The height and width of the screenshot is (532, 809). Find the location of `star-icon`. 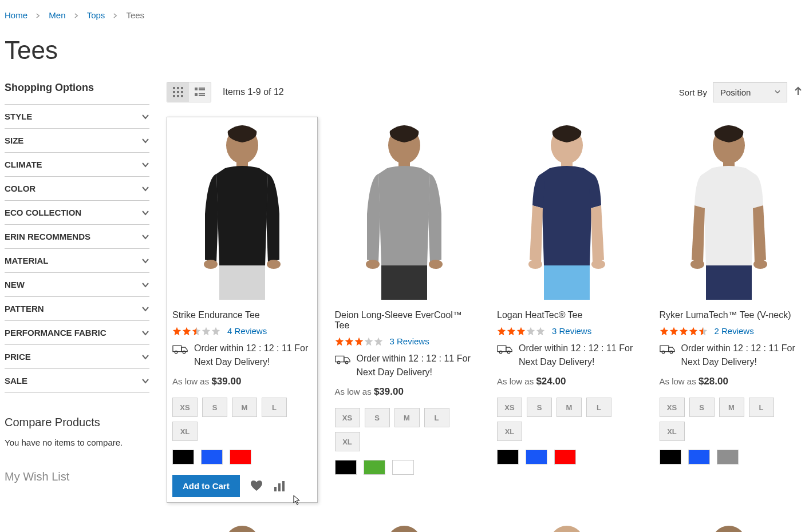

star-icon is located at coordinates (693, 331).